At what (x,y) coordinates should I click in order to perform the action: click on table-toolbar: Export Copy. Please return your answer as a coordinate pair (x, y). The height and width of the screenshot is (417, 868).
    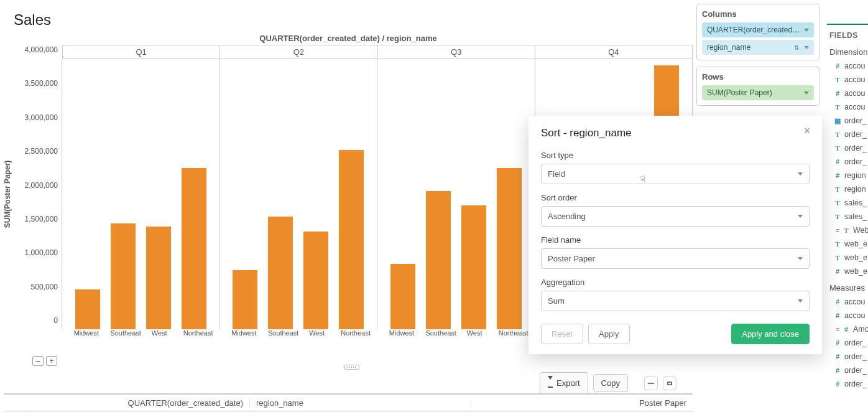
    Looking at the image, I should click on (608, 383).